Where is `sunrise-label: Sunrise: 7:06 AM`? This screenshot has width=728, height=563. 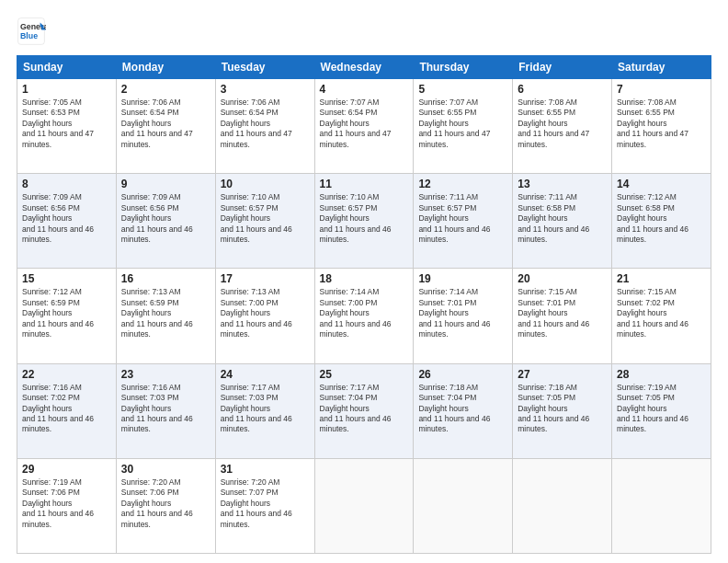
sunrise-label: Sunrise: 7:06 AM is located at coordinates (151, 102).